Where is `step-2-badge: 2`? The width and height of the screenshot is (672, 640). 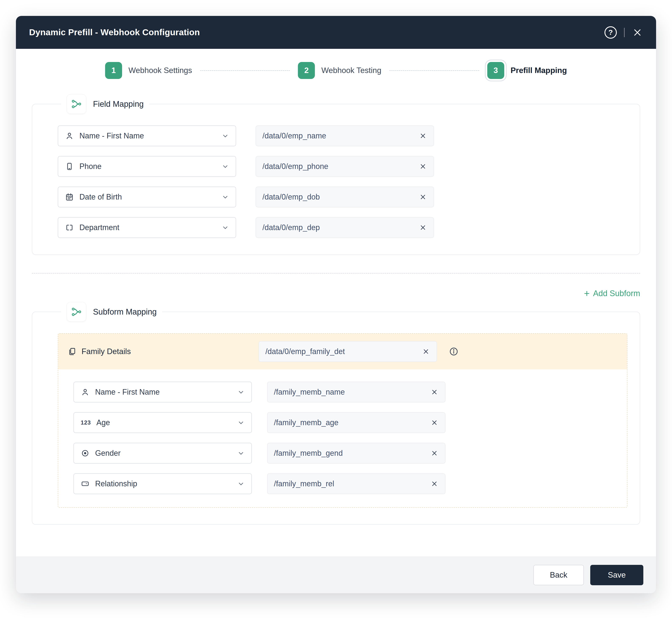 step-2-badge: 2 is located at coordinates (306, 70).